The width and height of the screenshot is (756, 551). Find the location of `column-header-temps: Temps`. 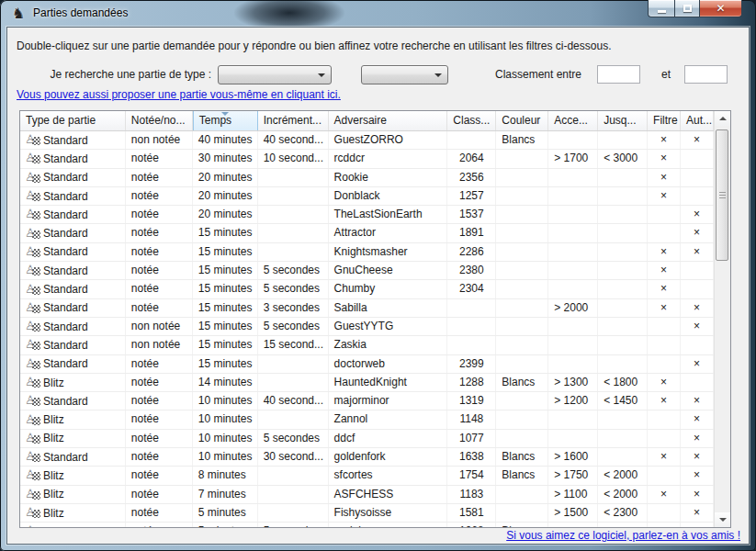

column-header-temps: Temps is located at coordinates (226, 121).